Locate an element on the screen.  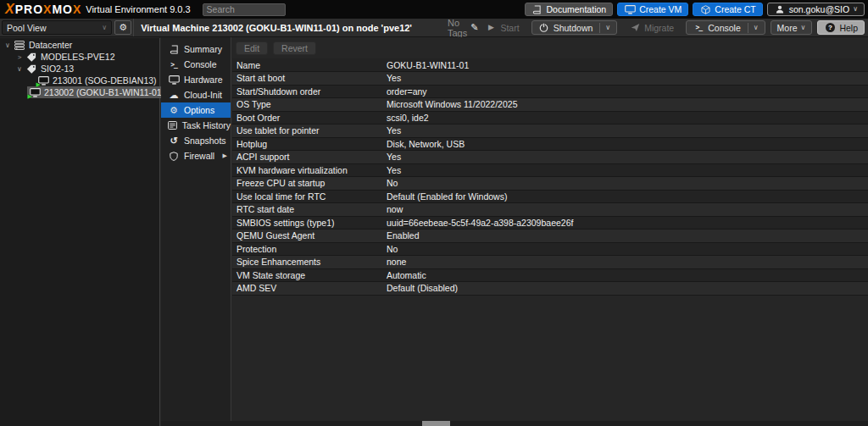
tree-settings-button: ⚙ is located at coordinates (123, 27).